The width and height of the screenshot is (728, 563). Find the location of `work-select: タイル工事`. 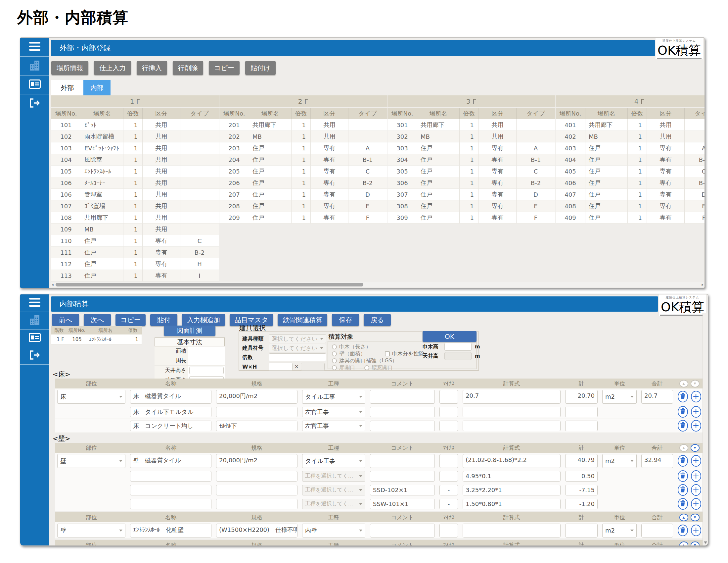

work-select: タイル工事 is located at coordinates (334, 461).